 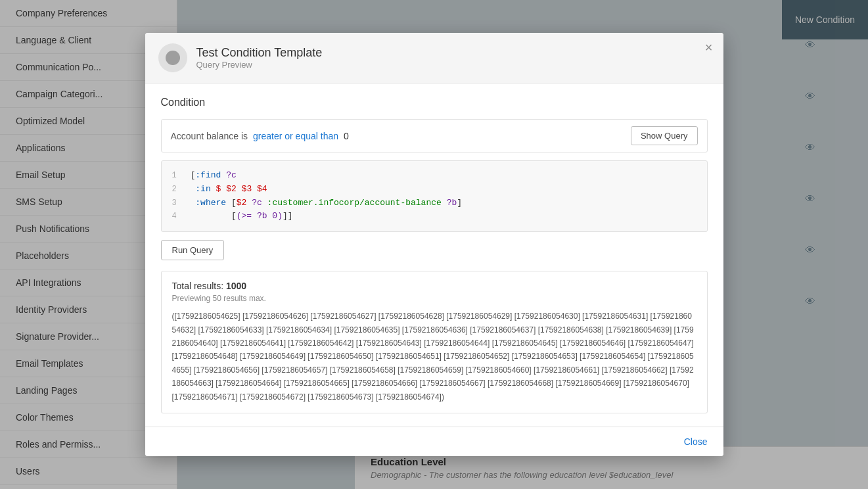 What do you see at coordinates (181, 189) in the screenshot?
I see `line-num-2: 2` at bounding box center [181, 189].